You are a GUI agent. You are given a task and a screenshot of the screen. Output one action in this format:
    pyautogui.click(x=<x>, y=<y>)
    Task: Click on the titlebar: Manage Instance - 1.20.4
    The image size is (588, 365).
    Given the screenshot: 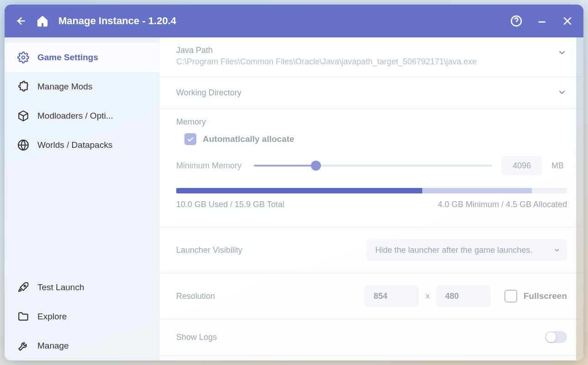 What is the action you would take?
    pyautogui.click(x=294, y=21)
    